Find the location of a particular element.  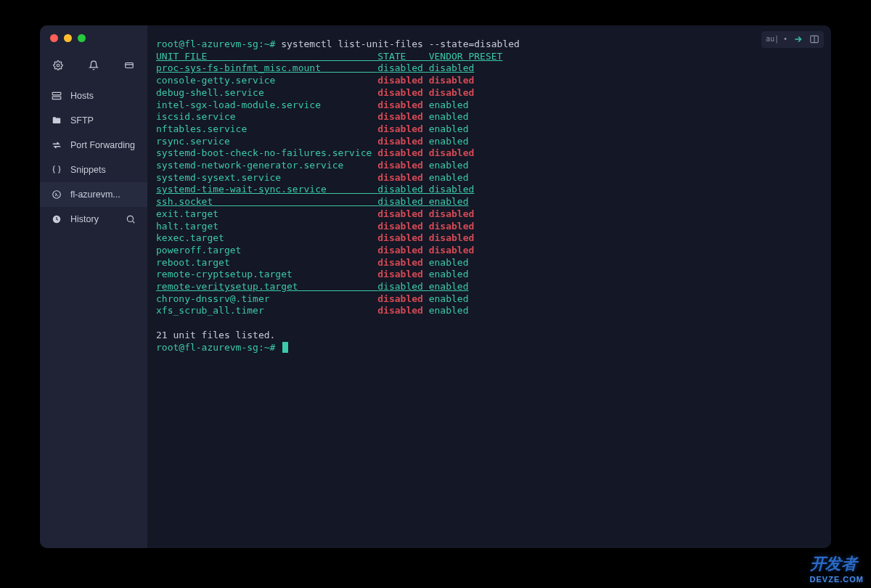

close-window-button is located at coordinates (54, 38).